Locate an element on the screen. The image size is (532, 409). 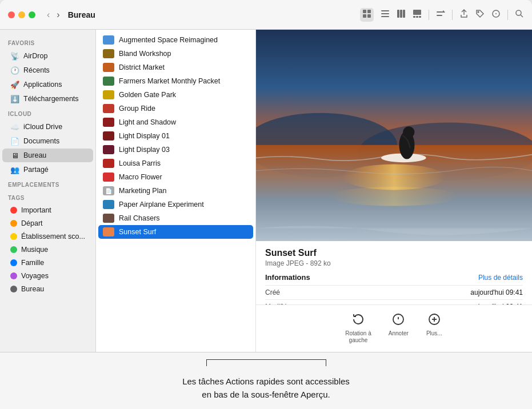
sidebar-item-tag-etablissement: Établissement sco... is located at coordinates (48, 236).